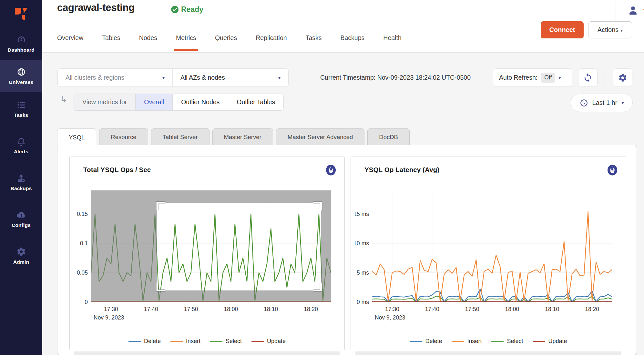  Describe the element at coordinates (151, 309) in the screenshot. I see `svg-text: 17:40` at that location.